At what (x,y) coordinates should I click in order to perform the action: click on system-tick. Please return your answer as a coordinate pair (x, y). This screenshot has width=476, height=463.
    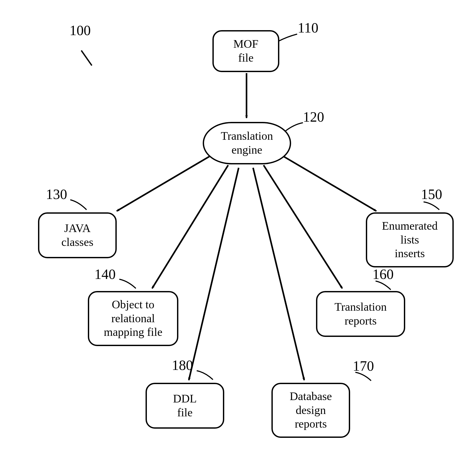
    Looking at the image, I should click on (87, 58).